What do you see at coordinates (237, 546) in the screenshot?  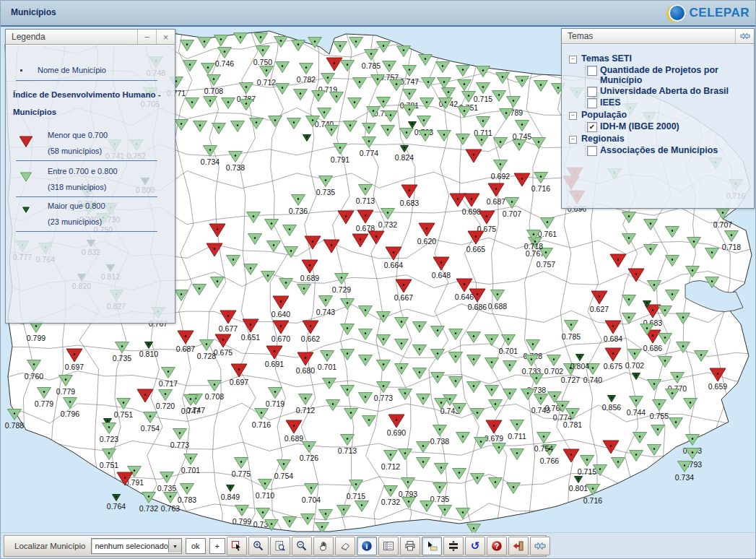 I see `select-icon` at bounding box center [237, 546].